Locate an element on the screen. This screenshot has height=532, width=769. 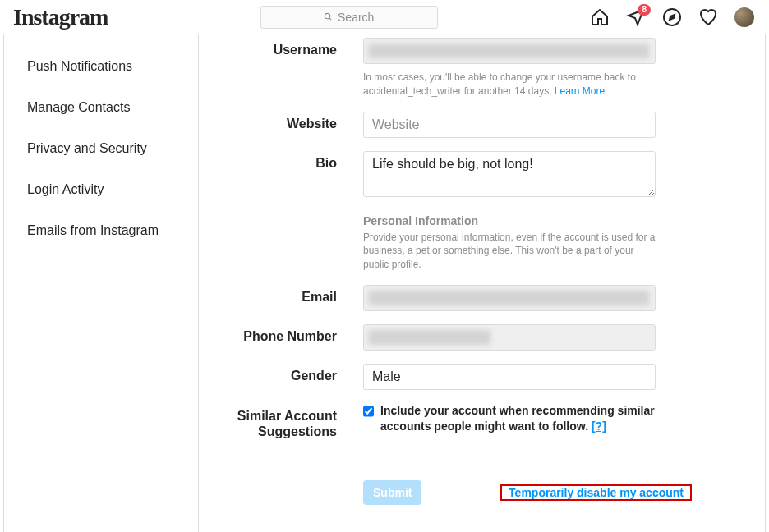
similar-accounts-label: Include your account when recommending s… is located at coordinates (518, 419).